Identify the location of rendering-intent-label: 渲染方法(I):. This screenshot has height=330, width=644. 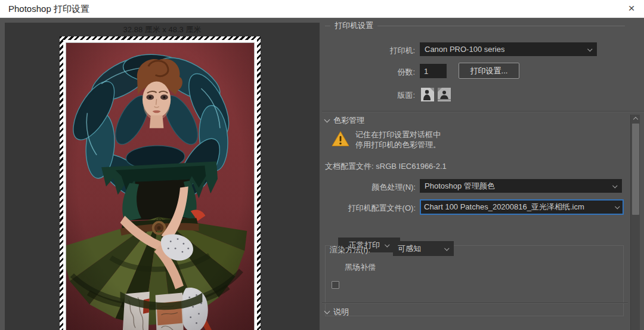
(350, 250).